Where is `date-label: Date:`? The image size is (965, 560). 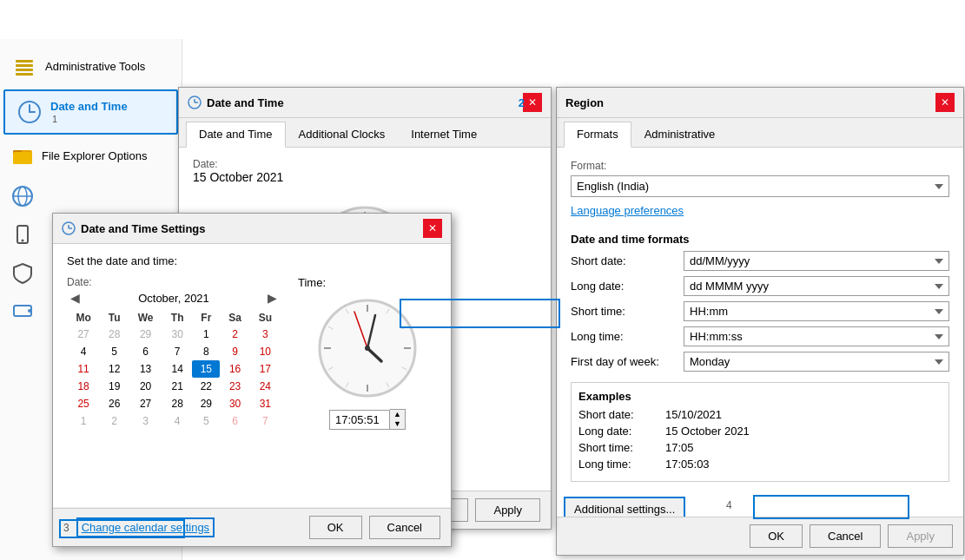
date-label: Date: is located at coordinates (365, 164).